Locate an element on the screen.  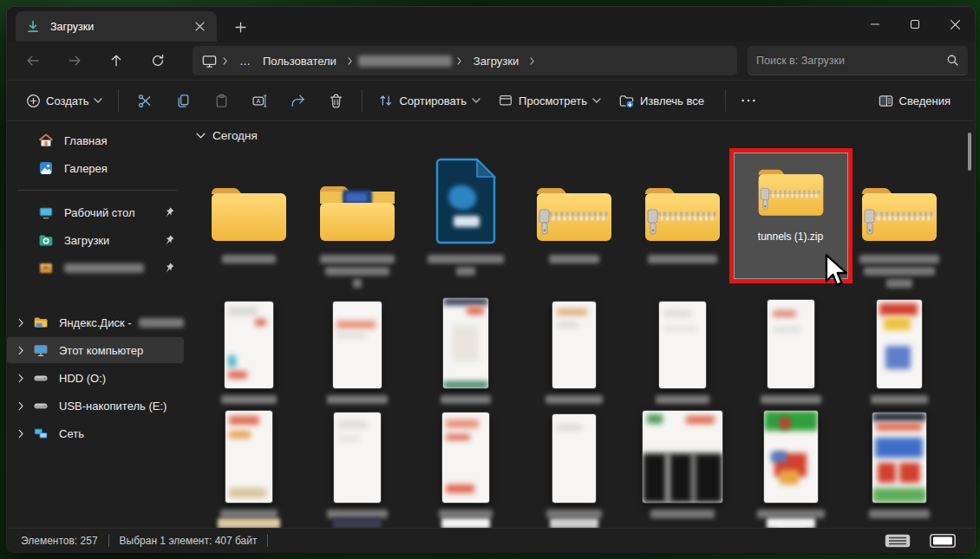
details-view-toggle is located at coordinates (898, 541).